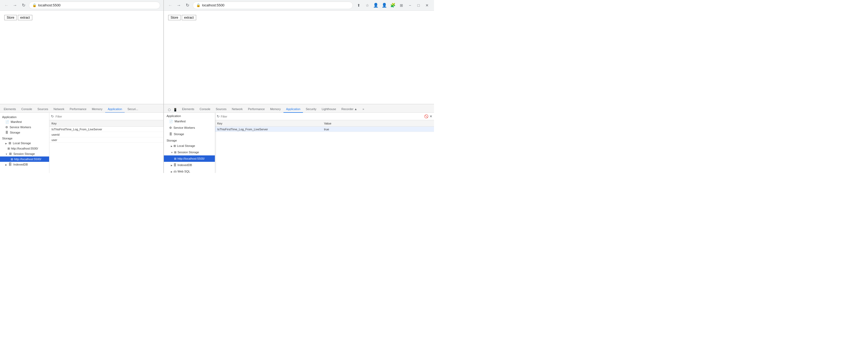 Image resolution: width=868 pixels, height=346 pixels. I want to click on dropdown-web-sql-right: 🗃 Web SQL, so click(189, 171).